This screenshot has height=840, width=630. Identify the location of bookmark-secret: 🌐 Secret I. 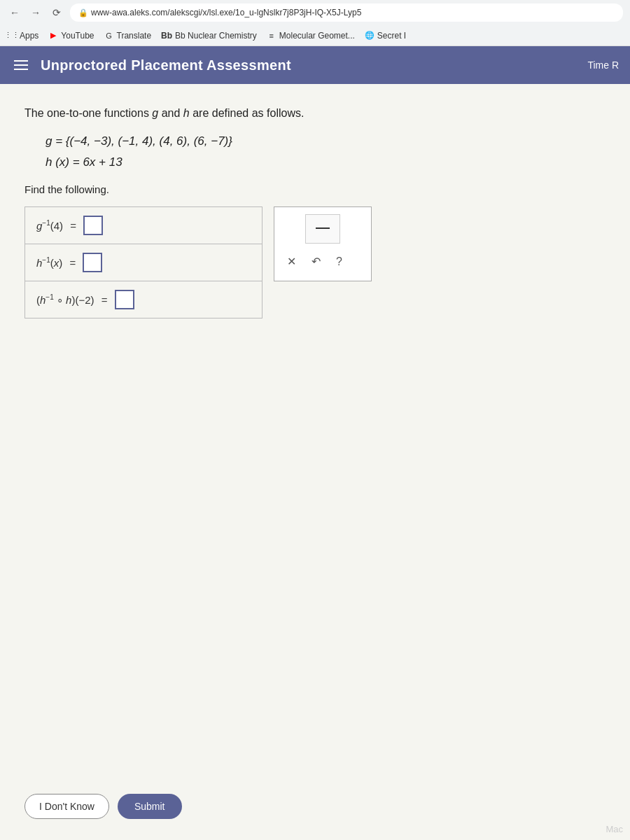
(385, 36).